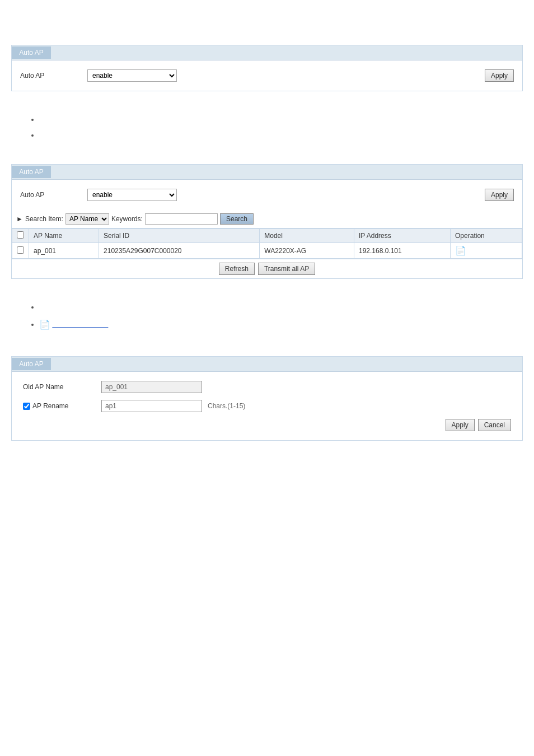 The width and height of the screenshot is (534, 756). What do you see at coordinates (267, 387) in the screenshot?
I see `old-ap-name-row: Old AP Name` at bounding box center [267, 387].